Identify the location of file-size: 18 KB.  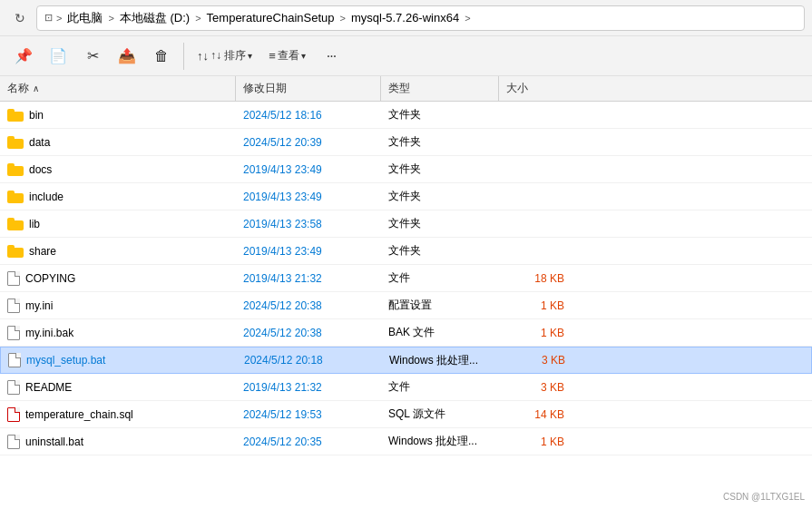
(550, 279).